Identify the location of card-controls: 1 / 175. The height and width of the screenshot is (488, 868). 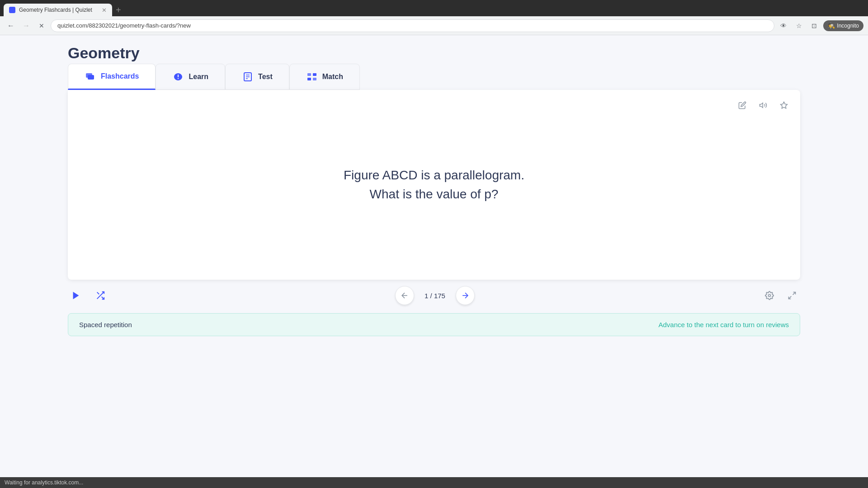
(434, 296).